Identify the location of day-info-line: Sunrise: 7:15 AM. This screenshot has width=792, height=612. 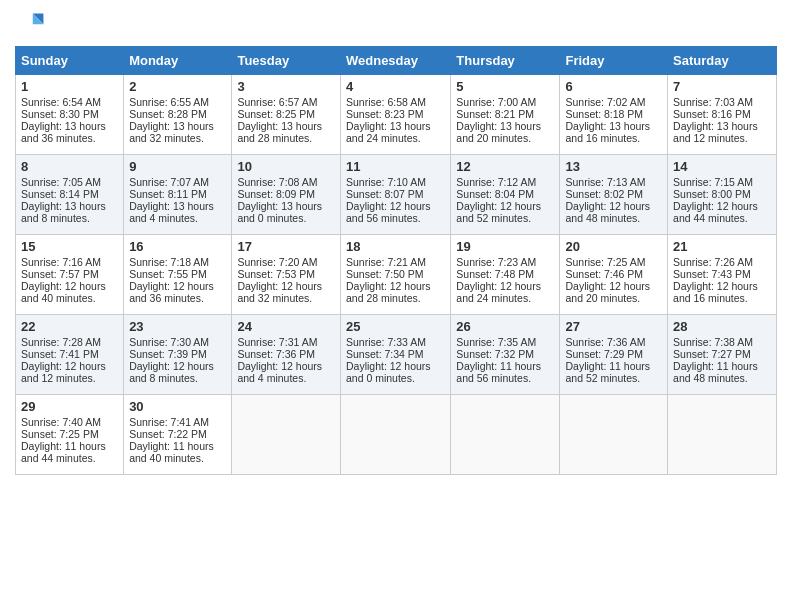
(722, 182).